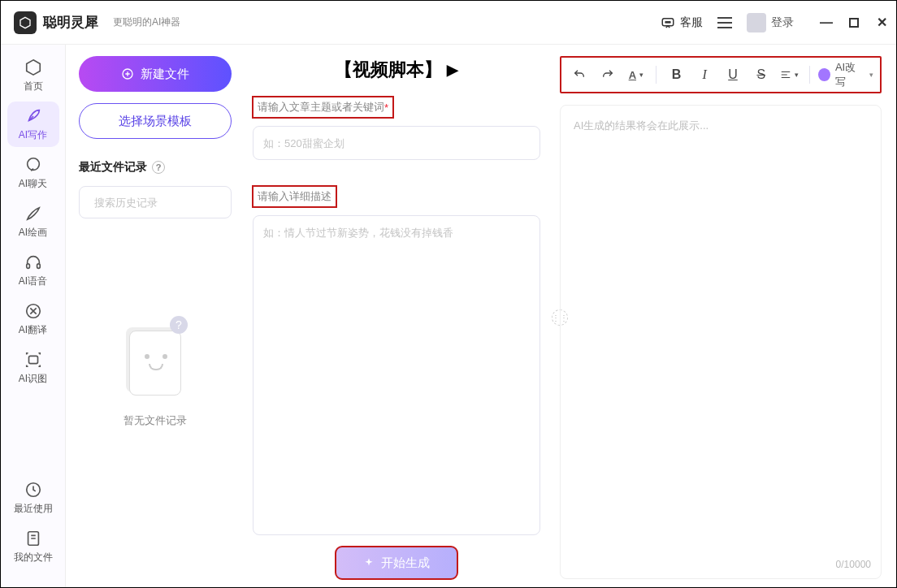 Image resolution: width=897 pixels, height=588 pixels. Describe the element at coordinates (826, 23) in the screenshot. I see `minimize-button: —` at that location.